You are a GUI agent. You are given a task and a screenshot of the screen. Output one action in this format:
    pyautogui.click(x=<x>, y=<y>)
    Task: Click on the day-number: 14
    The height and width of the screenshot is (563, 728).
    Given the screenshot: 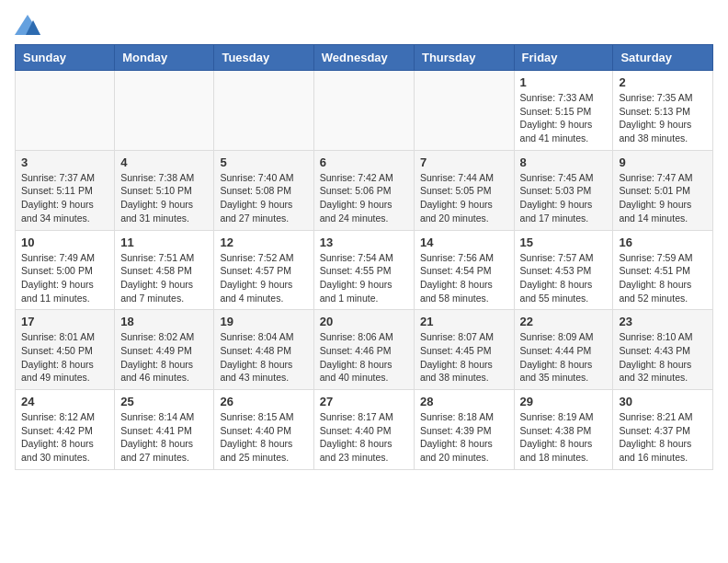 What is the action you would take?
    pyautogui.click(x=464, y=243)
    